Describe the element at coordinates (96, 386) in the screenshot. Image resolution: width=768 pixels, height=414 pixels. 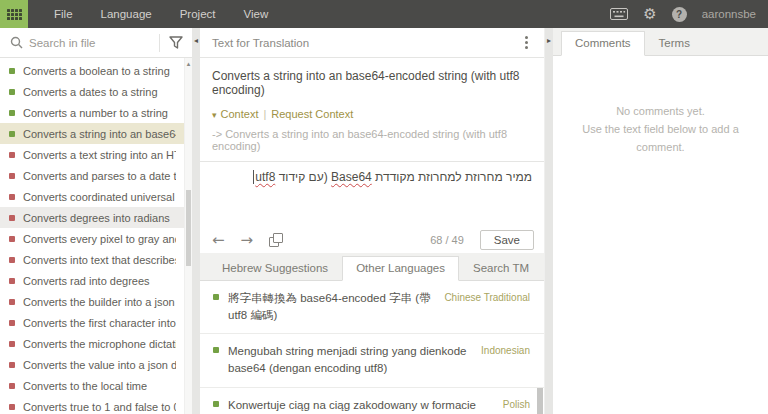
I see `list-item: Converts to the local time` at that location.